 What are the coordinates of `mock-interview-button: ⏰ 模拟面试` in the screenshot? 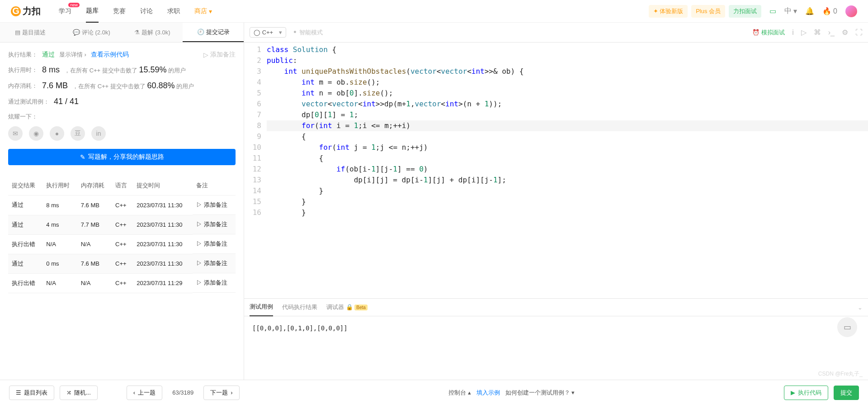 It's located at (769, 33).